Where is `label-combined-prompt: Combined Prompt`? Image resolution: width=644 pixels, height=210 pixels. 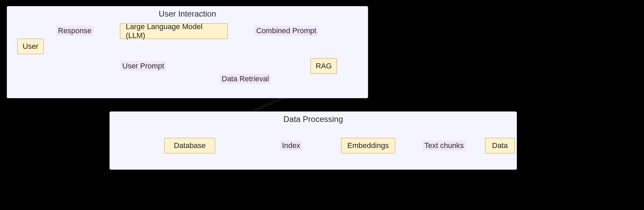
label-combined-prompt: Combined Prompt is located at coordinates (286, 31).